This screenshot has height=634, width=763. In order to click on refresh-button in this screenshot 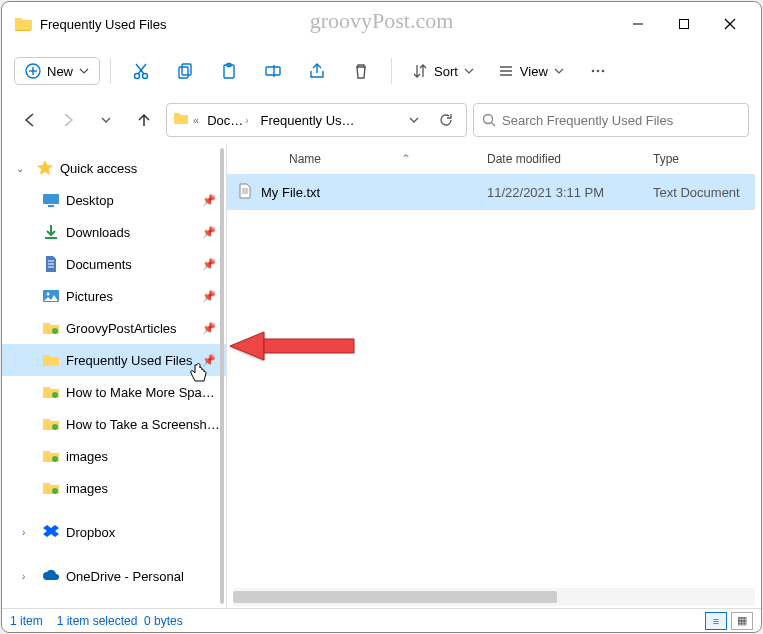, I will do `click(446, 120)`.